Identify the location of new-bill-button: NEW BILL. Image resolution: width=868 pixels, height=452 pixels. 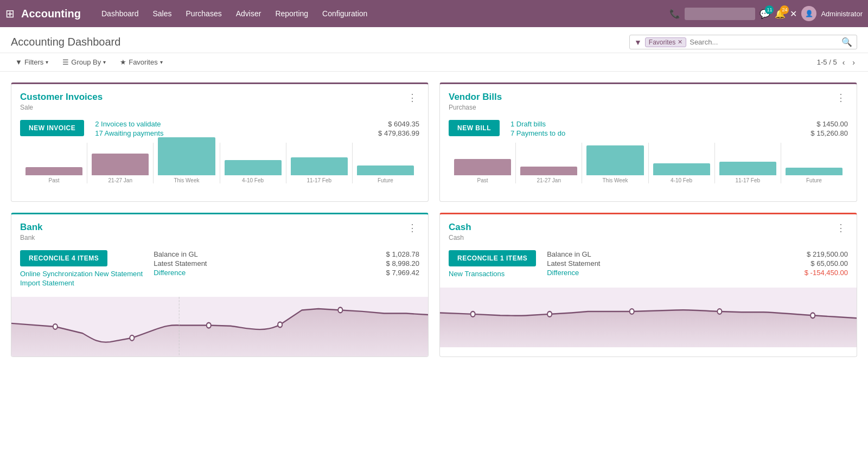
(474, 128).